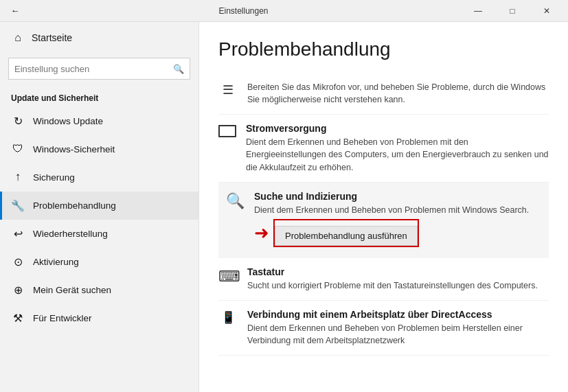 This screenshot has height=392, width=568. I want to click on tastatur-title: Tastatur, so click(398, 272).